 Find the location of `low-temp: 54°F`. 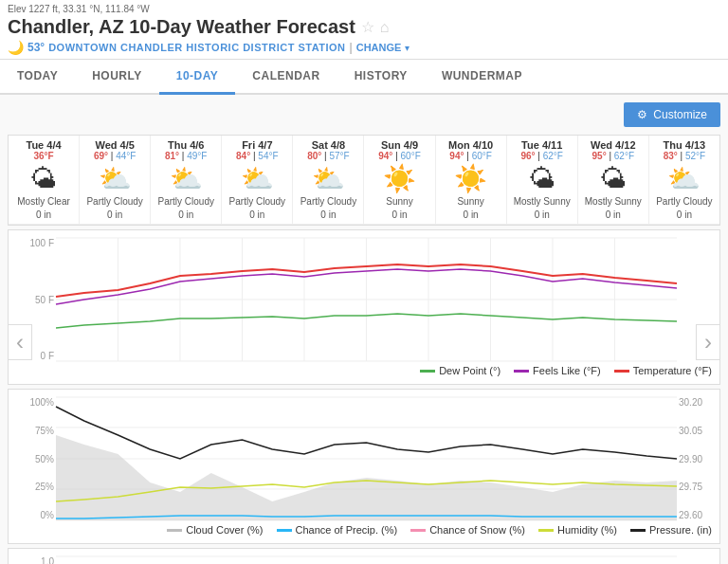

low-temp: 54°F is located at coordinates (267, 155).